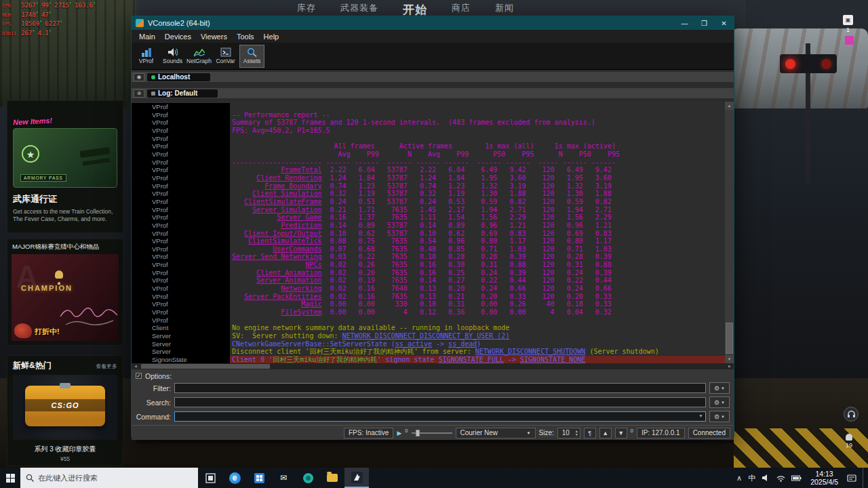 This screenshot has height=488, width=868. What do you see at coordinates (429, 249) in the screenshot?
I see `log-row: VProfUserCommands 0.07 0.68 7635 0.48 0.…` at bounding box center [429, 249].